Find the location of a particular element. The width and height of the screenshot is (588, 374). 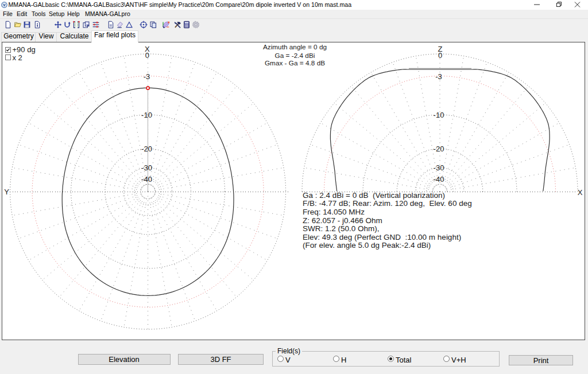

svg-text: Freq: 14.050 MHz is located at coordinates (334, 212).